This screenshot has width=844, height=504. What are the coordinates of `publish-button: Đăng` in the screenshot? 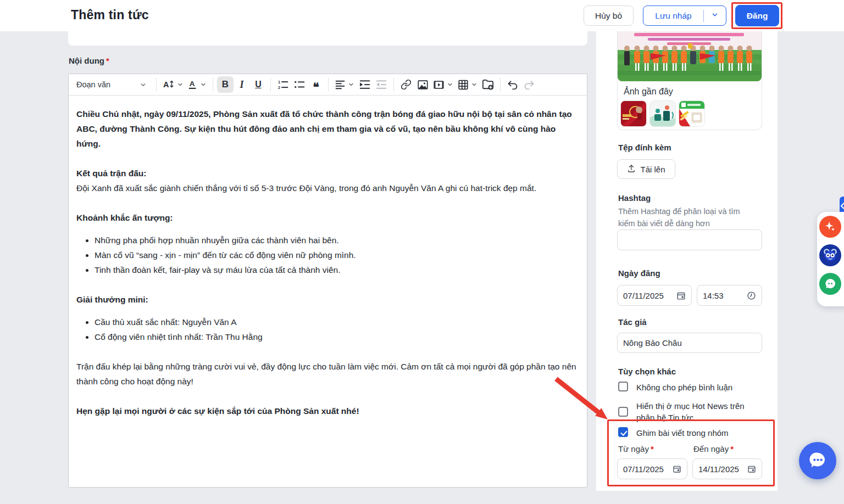 It's located at (757, 15).